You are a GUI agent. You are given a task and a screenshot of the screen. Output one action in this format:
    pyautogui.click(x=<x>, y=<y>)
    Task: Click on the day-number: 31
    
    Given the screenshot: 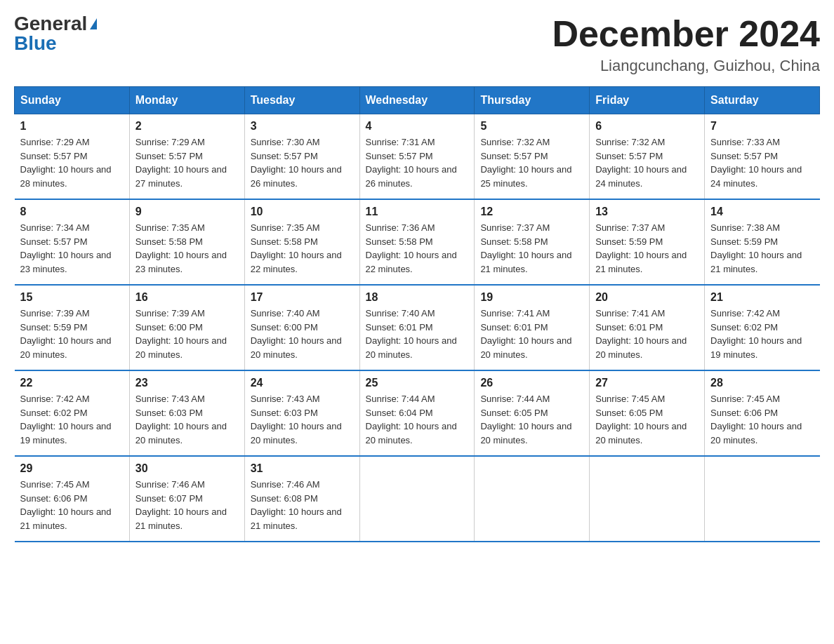 What is the action you would take?
    pyautogui.click(x=302, y=469)
    